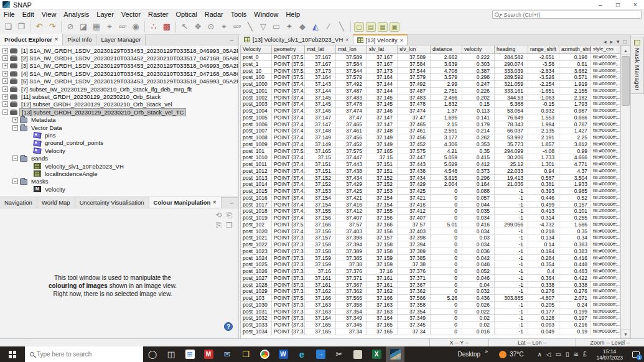 The width and height of the screenshot is (644, 362). What do you see at coordinates (544, 50) in the screenshot?
I see `column-header: range_shift` at bounding box center [544, 50].